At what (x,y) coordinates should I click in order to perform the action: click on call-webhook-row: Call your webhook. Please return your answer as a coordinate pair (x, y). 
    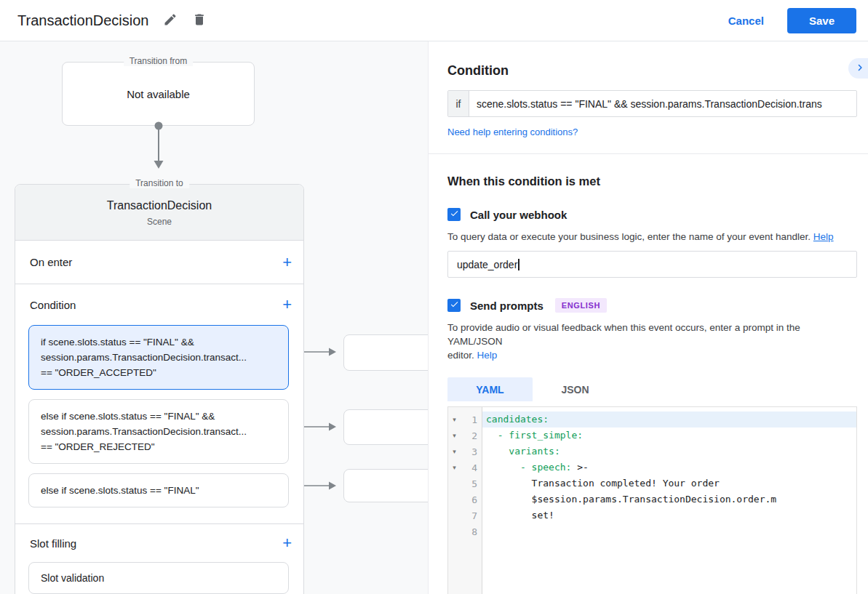
    Looking at the image, I should click on (652, 214).